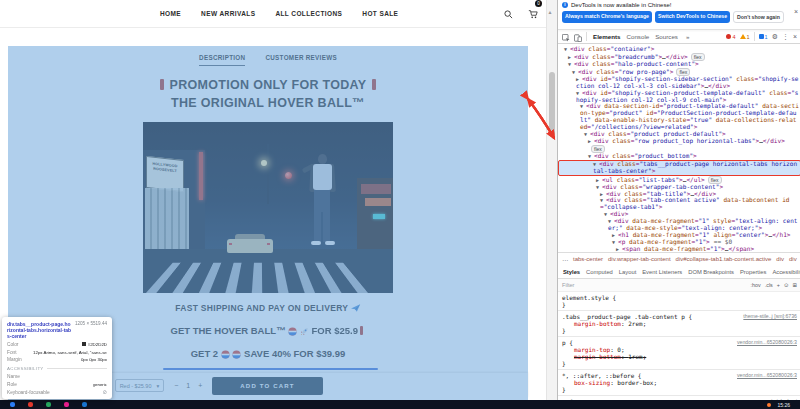 This screenshot has width=800, height=409. Describe the element at coordinates (565, 5) in the screenshot. I see `info-icon: i` at that location.